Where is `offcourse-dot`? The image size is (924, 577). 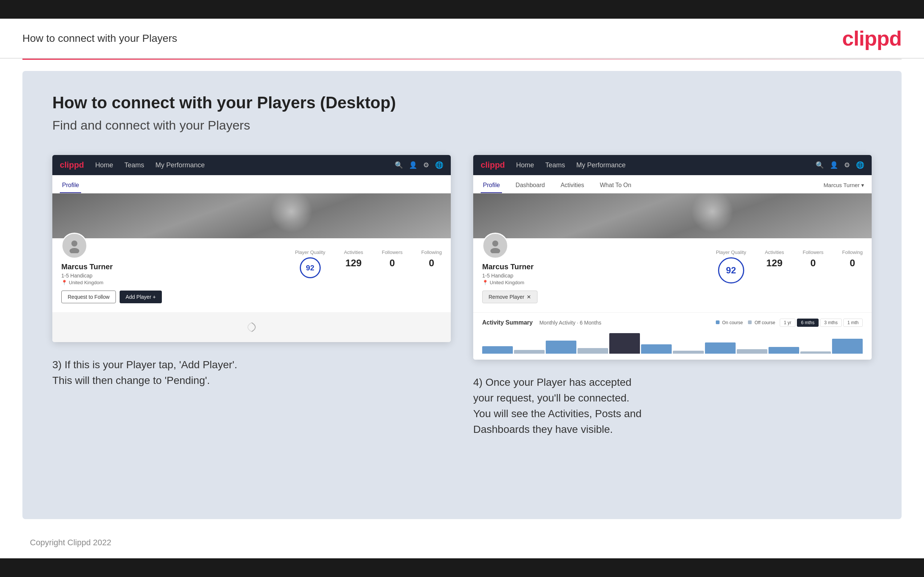
offcourse-dot is located at coordinates (750, 322).